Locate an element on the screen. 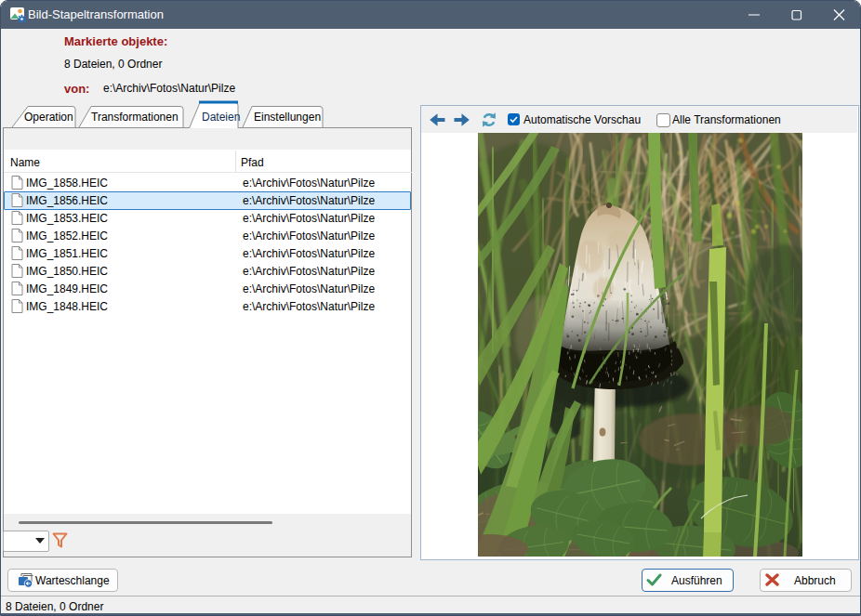  svg-text: Transformationen is located at coordinates (135, 117).